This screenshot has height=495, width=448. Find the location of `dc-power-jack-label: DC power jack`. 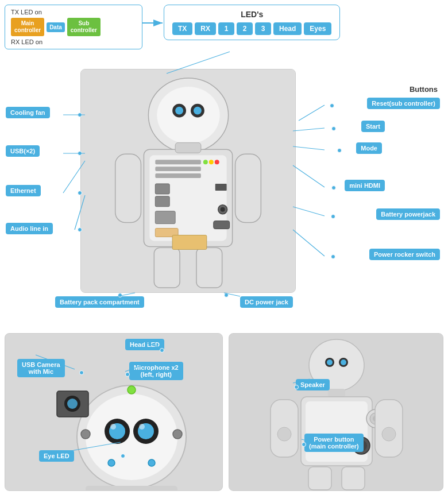

dc-power-jack-label: DC power jack is located at coordinates (267, 302).